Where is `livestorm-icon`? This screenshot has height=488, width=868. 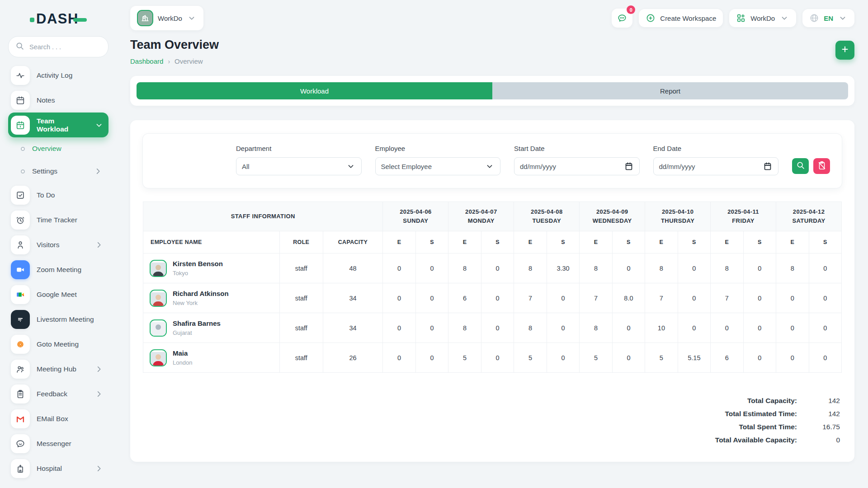
livestorm-icon is located at coordinates (20, 319).